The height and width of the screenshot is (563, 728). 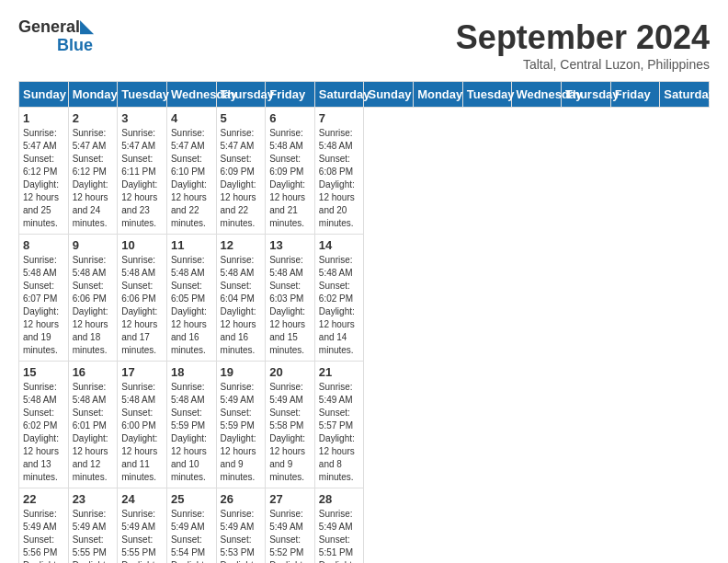 What do you see at coordinates (191, 499) in the screenshot?
I see `day-number: 25` at bounding box center [191, 499].